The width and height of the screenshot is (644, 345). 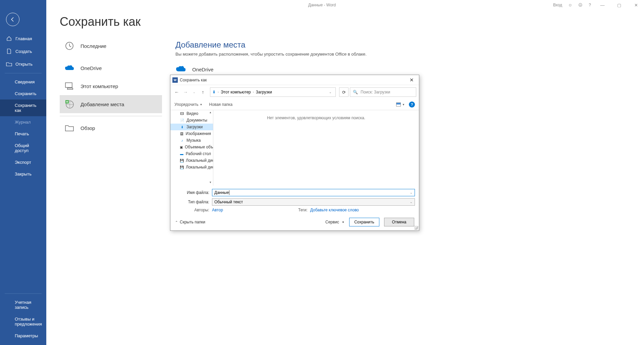 I want to click on tree-item-music: ♪Музыка, so click(x=192, y=140).